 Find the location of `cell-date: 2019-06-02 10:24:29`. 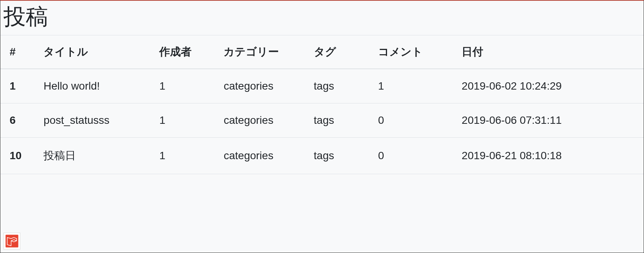

cell-date: 2019-06-02 10:24:29 is located at coordinates (550, 86).